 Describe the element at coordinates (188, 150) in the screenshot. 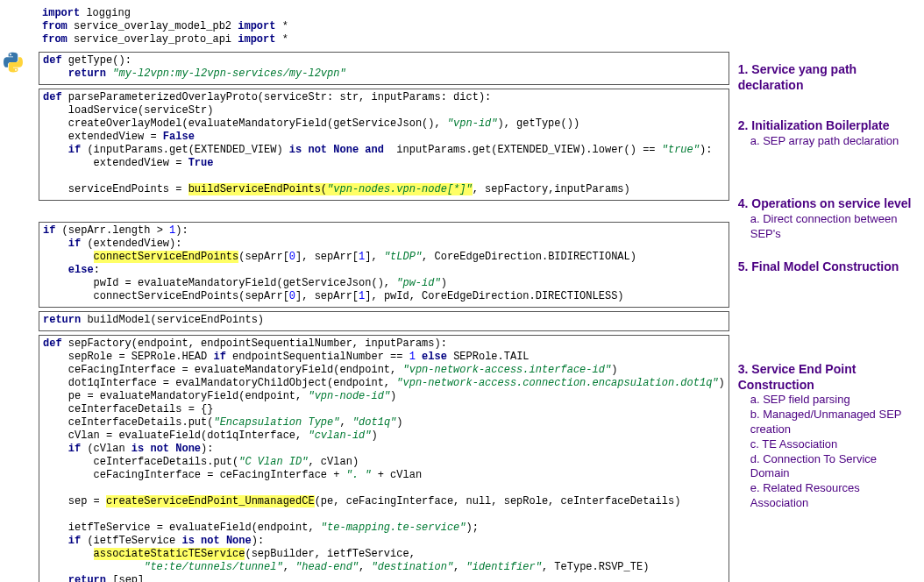

I see `code-text: (inputParams.get(EXTENDED_VIEW)` at that location.